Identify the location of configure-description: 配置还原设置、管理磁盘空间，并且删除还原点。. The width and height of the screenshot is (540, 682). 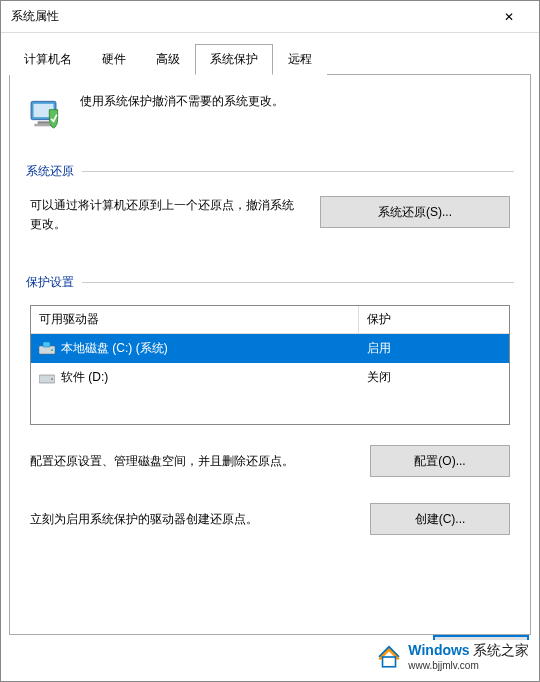
(190, 462).